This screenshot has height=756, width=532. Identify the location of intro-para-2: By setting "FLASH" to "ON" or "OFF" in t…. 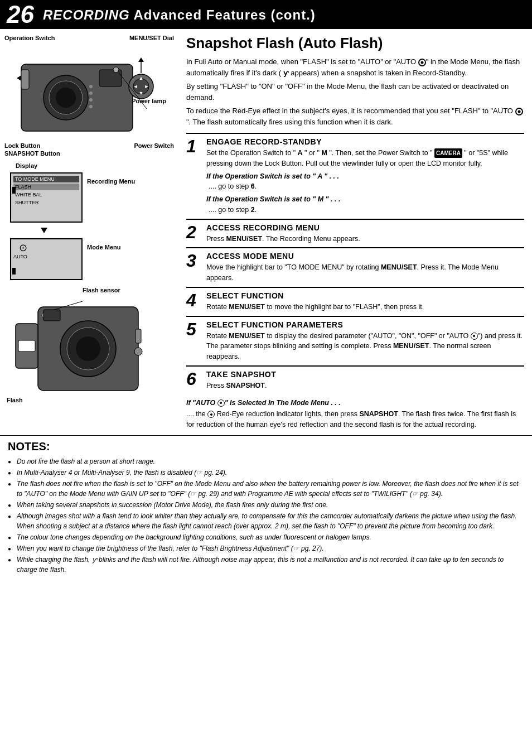
(355, 92).